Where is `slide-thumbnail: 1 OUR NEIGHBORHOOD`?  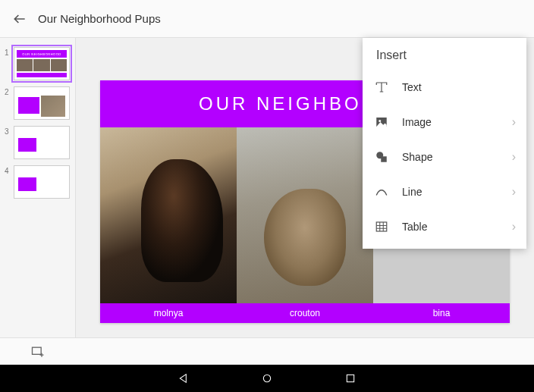
slide-thumbnail: 1 OUR NEIGHBORHOOD is located at coordinates (38, 64).